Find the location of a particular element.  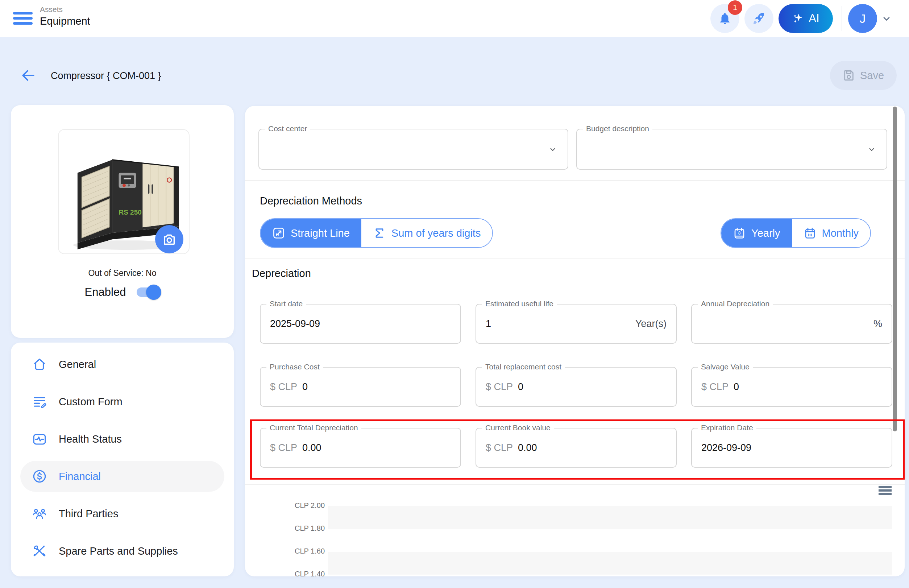

y-axis-label: CLP 2.00 is located at coordinates (316, 506).